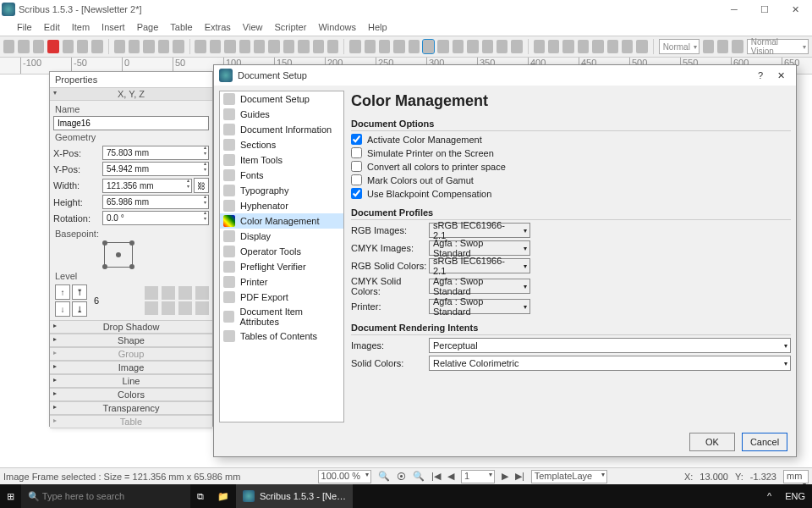  I want to click on select-icon, so click(200, 47).